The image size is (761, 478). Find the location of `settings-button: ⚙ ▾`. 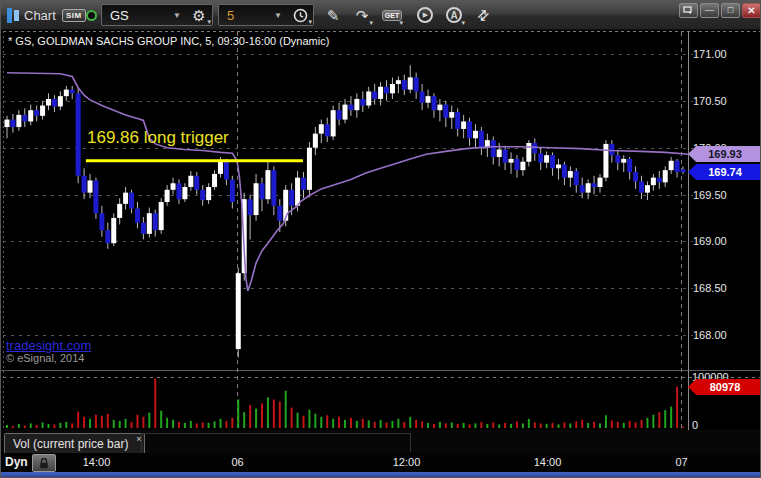

settings-button: ⚙ ▾ is located at coordinates (200, 15).